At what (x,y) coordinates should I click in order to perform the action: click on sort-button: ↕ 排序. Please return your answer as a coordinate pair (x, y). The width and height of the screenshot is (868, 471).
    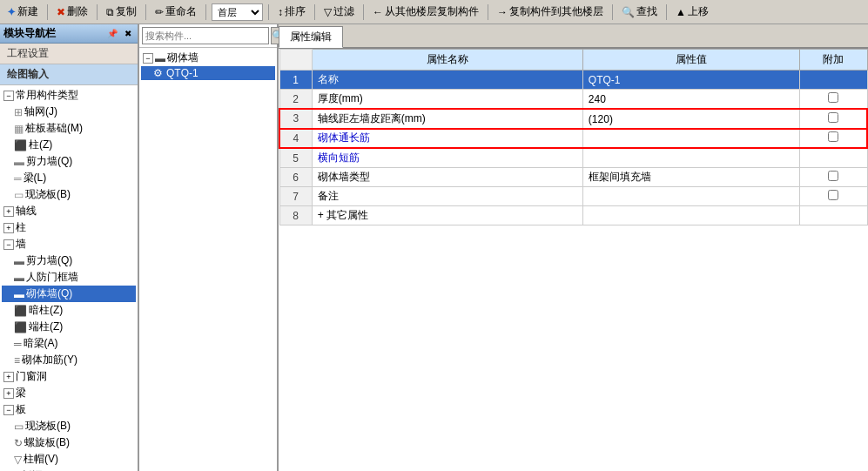
    Looking at the image, I should click on (292, 12).